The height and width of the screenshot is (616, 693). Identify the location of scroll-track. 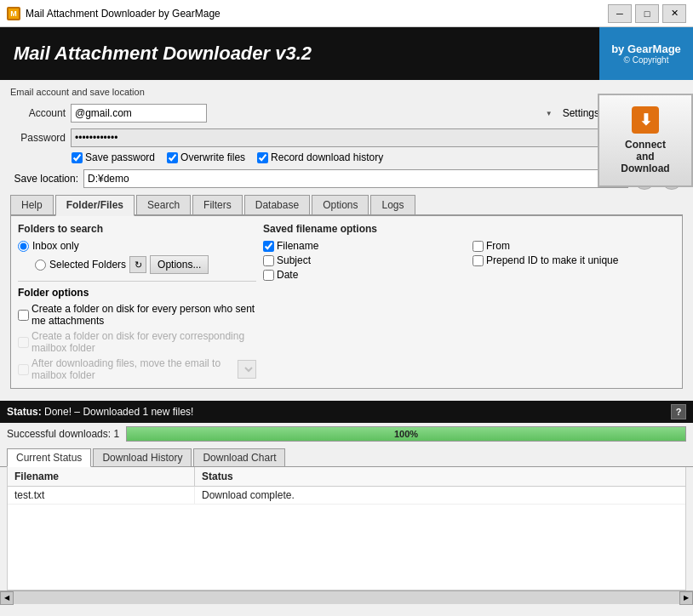
(346, 597).